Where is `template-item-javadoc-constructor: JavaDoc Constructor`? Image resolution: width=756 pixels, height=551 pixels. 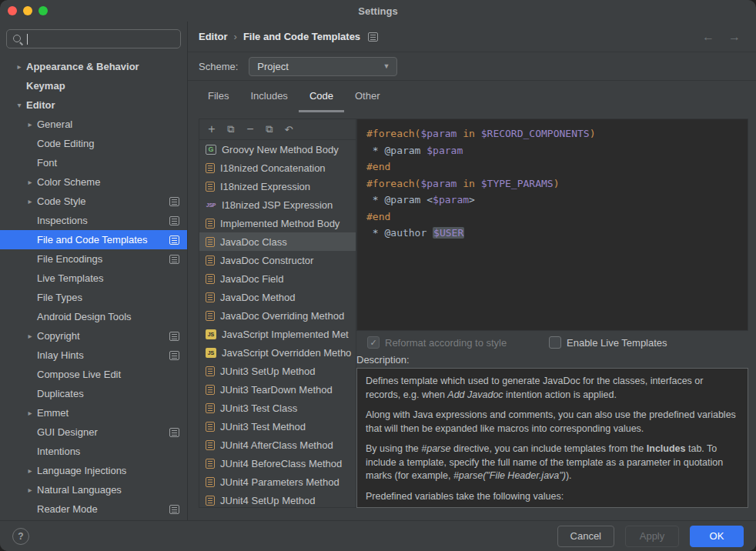 template-item-javadoc-constructor: JavaDoc Constructor is located at coordinates (277, 260).